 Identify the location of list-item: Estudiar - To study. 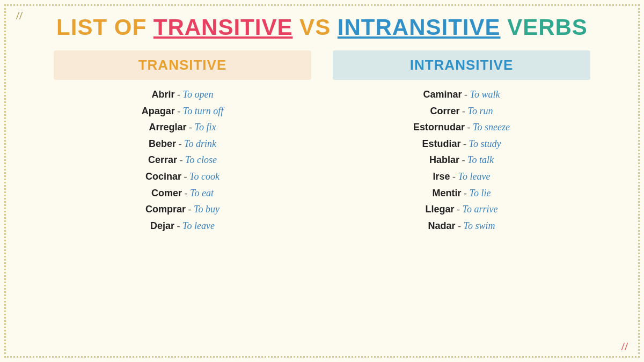
(462, 144).